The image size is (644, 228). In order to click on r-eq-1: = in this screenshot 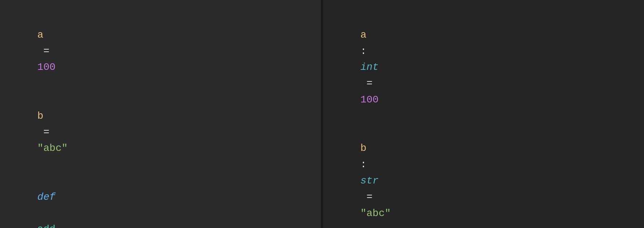, I will do `click(369, 83)`.